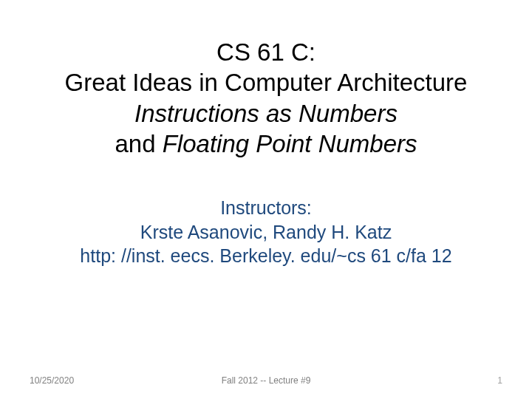 This screenshot has height=399, width=532. I want to click on title-fpn: Floating Point Numbers, so click(290, 143).